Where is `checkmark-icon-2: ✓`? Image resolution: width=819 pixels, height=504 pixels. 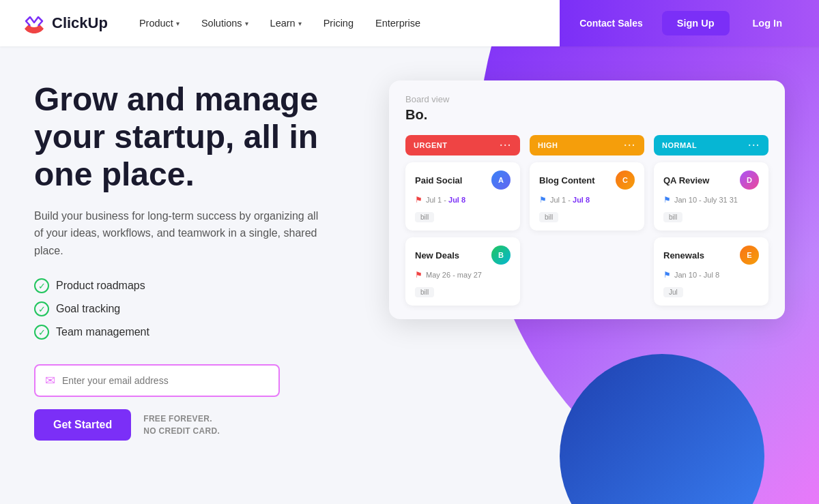 checkmark-icon-2: ✓ is located at coordinates (42, 309).